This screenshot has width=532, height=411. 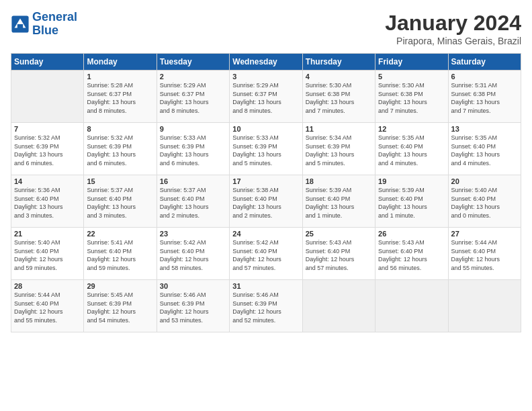 I want to click on day-number: 3, so click(x=266, y=77).